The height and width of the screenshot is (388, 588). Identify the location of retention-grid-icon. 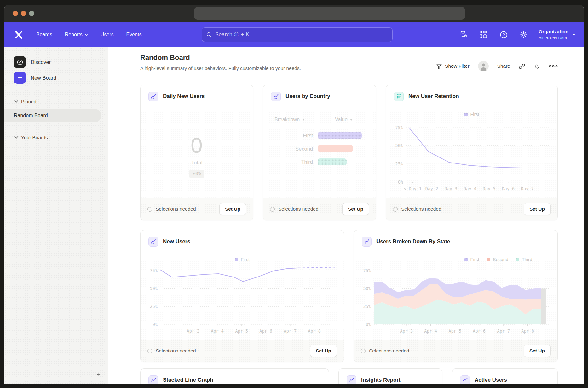
(399, 96).